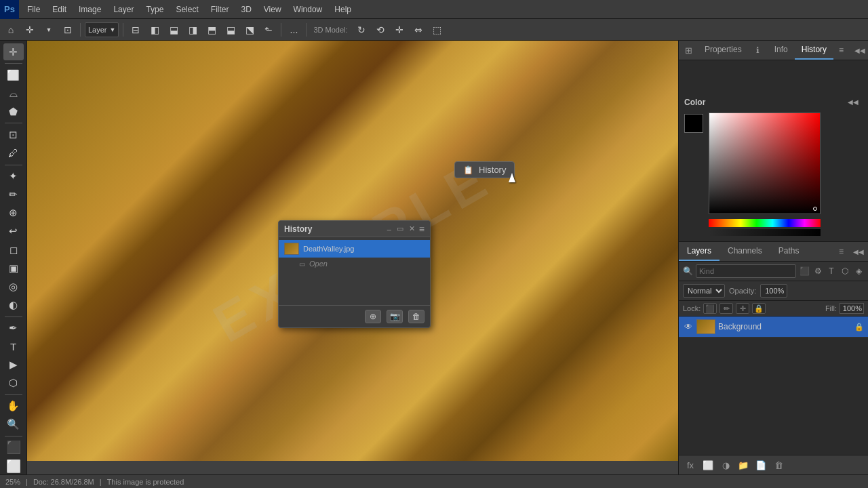 This screenshot has height=488, width=868. I want to click on lock-all-btn: 🔒, so click(759, 308).